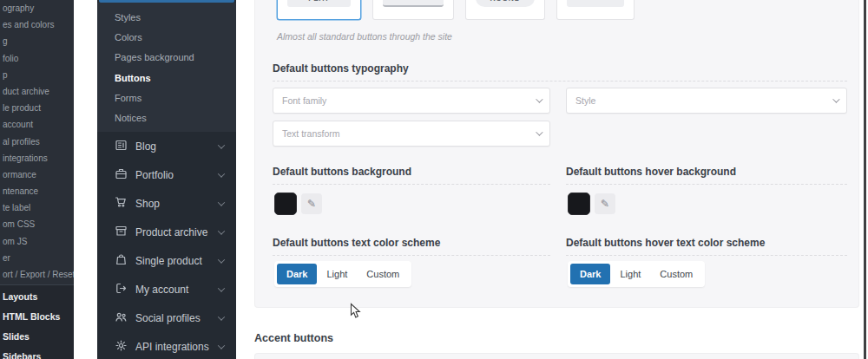 The image size is (868, 359). What do you see at coordinates (665, 243) in the screenshot?
I see `hover-text-scheme-heading: Default buttons hover text color scheme` at bounding box center [665, 243].